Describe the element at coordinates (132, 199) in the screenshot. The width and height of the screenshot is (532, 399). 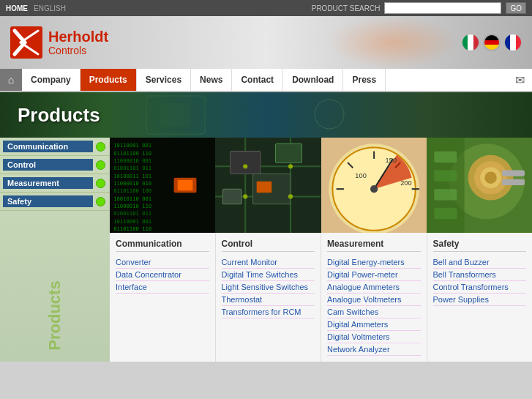
I see `svg-text: 10010110 001` at that location.